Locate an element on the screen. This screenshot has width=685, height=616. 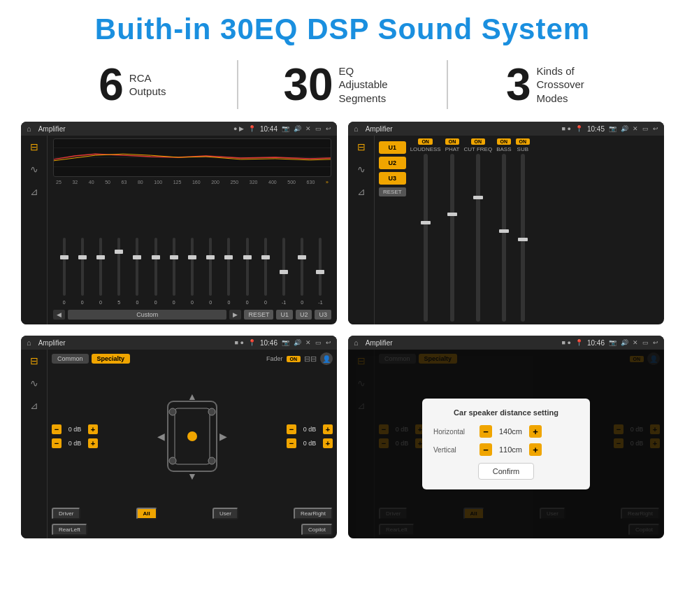
sidebar-wave-icon-3: ∿ is located at coordinates (34, 383).